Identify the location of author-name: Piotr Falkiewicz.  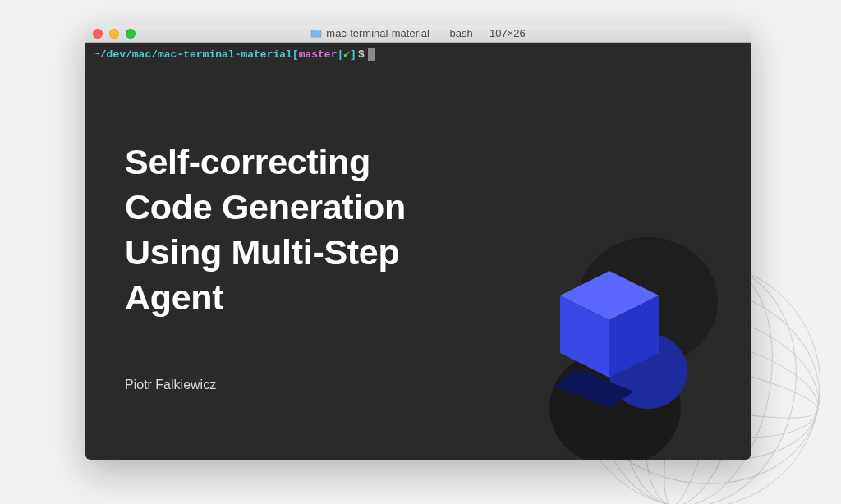
(171, 385).